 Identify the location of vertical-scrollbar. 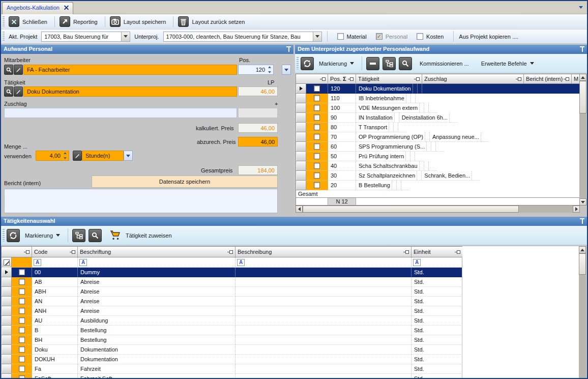
(583, 139).